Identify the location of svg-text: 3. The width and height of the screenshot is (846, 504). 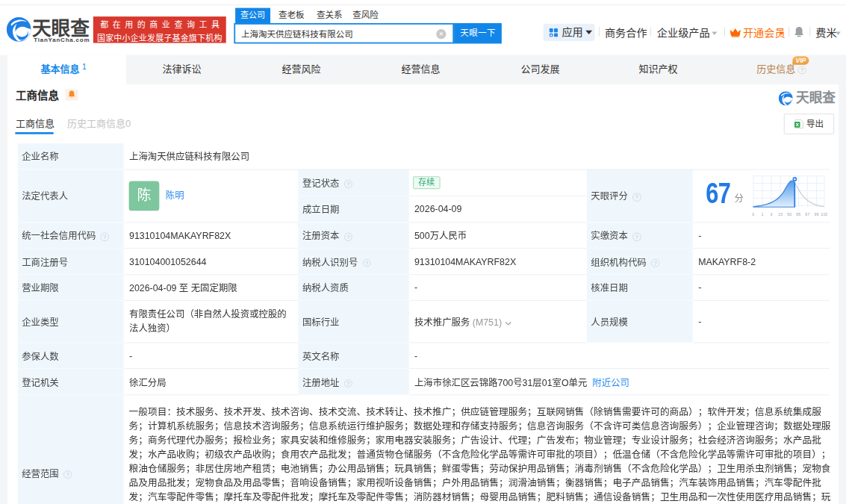
(772, 214).